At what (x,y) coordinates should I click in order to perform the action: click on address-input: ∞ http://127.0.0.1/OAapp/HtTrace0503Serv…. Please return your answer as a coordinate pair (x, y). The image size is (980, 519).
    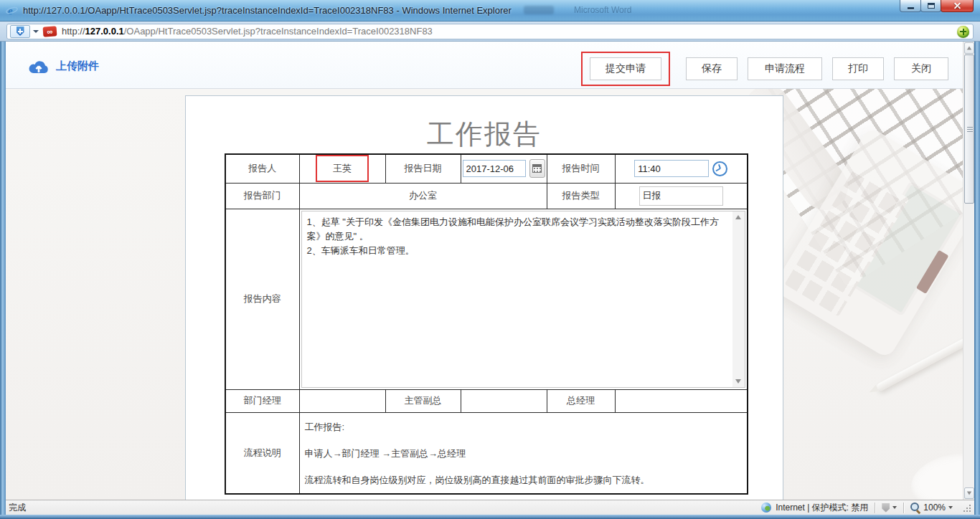
    Looking at the image, I should click on (490, 32).